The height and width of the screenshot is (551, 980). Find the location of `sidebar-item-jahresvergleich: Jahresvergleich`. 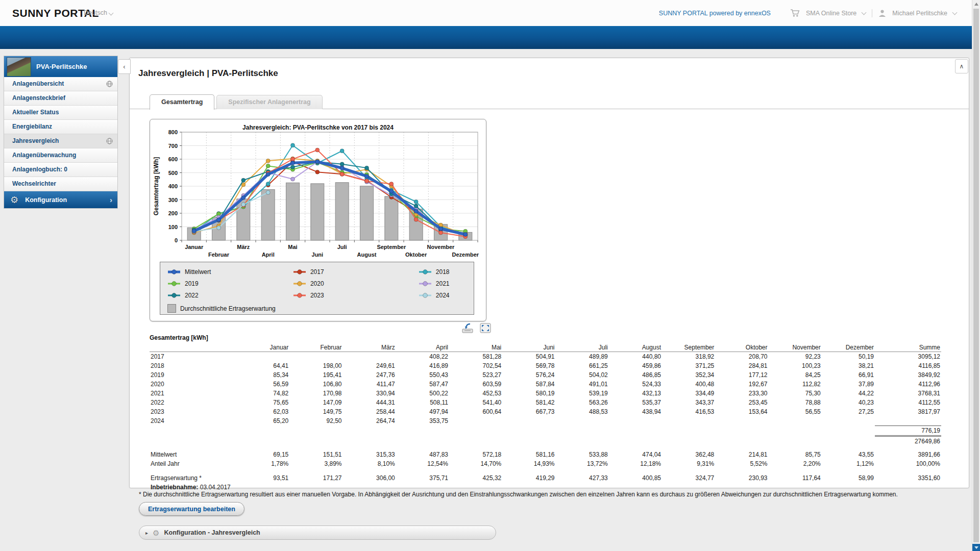

sidebar-item-jahresvergleich: Jahresvergleich is located at coordinates (61, 141).